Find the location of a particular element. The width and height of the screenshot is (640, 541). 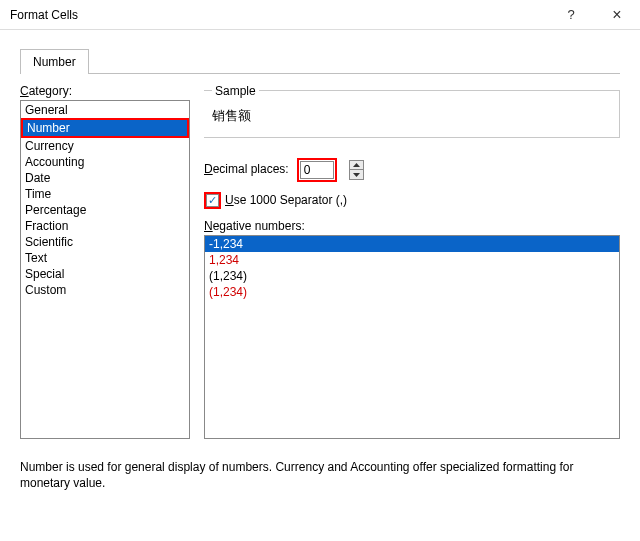

thousand-separator-row: ✓ Use 1000 Separator (,) is located at coordinates (412, 200).